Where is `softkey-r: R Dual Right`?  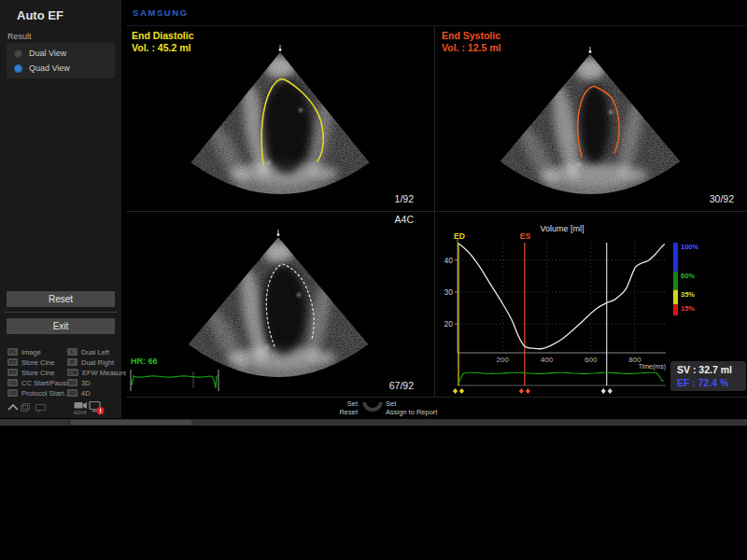 softkey-r: R Dual Right is located at coordinates (91, 362).